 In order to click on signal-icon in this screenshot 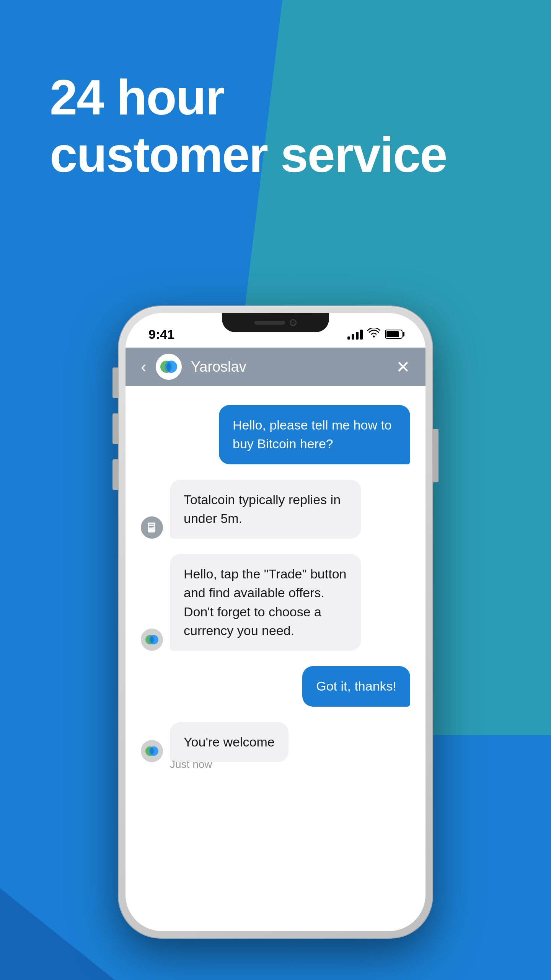, I will do `click(355, 334)`.